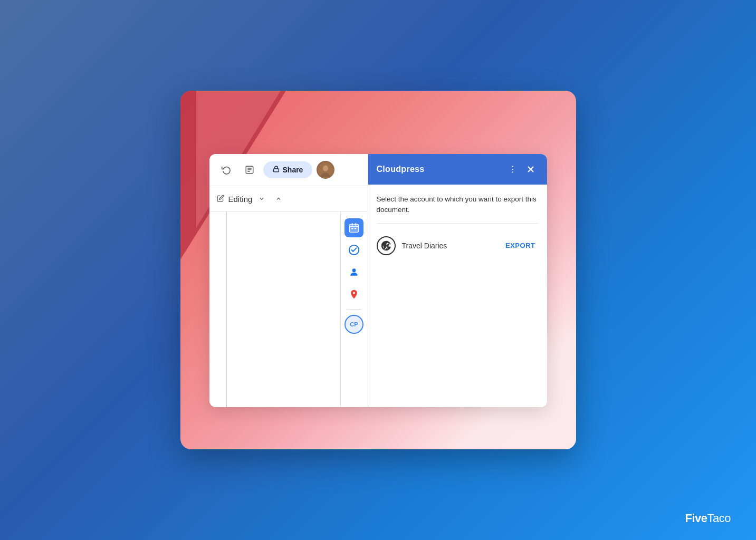 Image resolution: width=756 pixels, height=540 pixels. What do you see at coordinates (289, 170) in the screenshot?
I see `toolbar: Share` at bounding box center [289, 170].